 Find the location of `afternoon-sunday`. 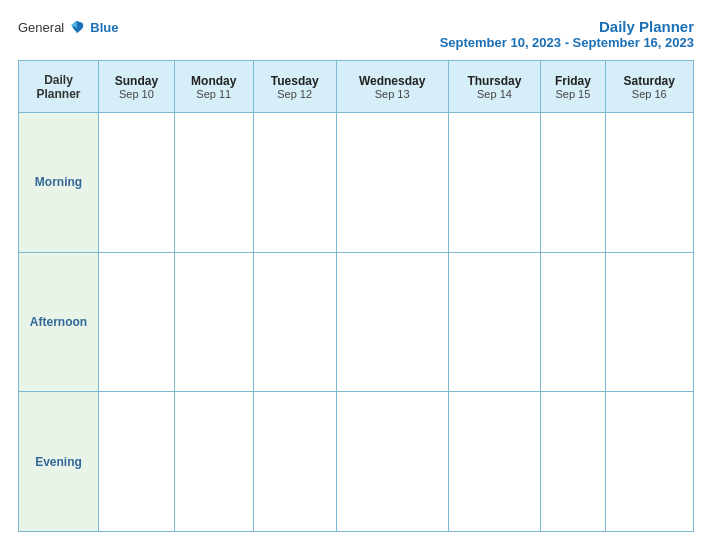

afternoon-sunday is located at coordinates (137, 322).